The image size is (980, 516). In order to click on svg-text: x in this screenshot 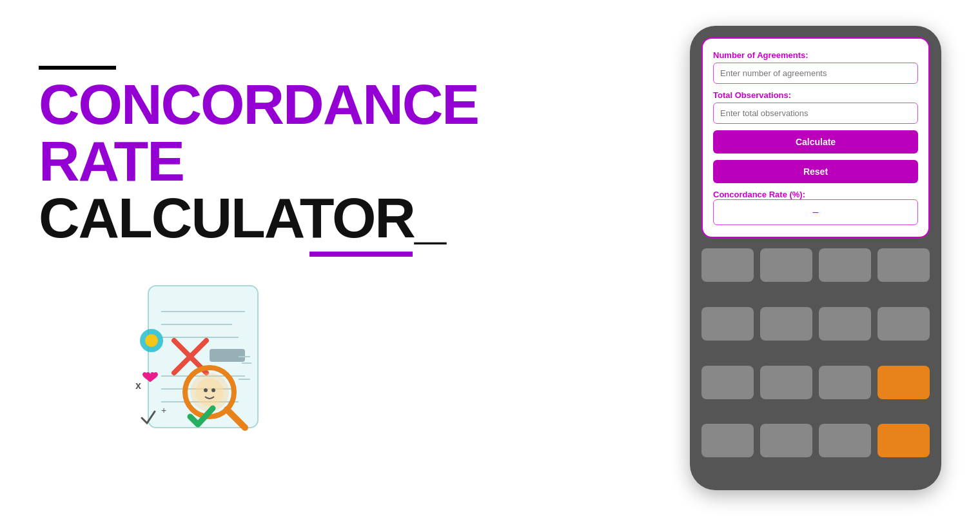, I will do `click(138, 386)`.